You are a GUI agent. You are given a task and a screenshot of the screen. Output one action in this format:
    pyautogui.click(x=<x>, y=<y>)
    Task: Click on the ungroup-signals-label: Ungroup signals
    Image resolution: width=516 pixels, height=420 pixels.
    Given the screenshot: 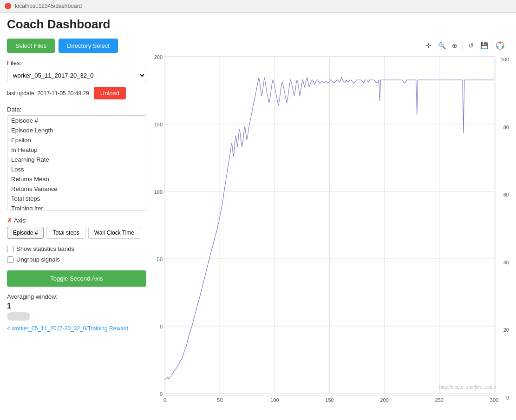 What is the action you would take?
    pyautogui.click(x=38, y=259)
    